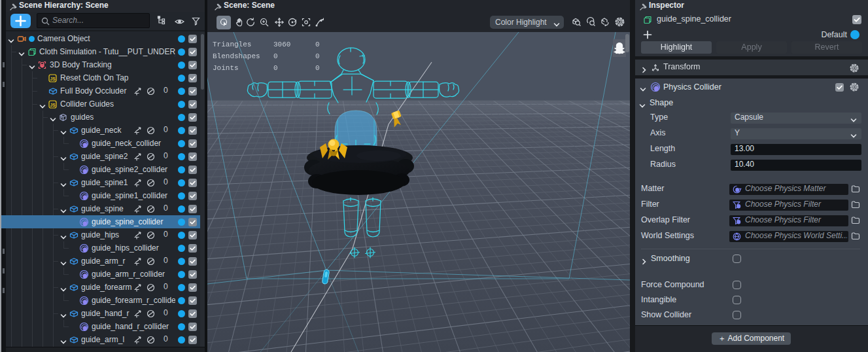 Image resolution: width=868 pixels, height=352 pixels. Describe the element at coordinates (232, 44) in the screenshot. I see `svg-text: Triangles` at that location.